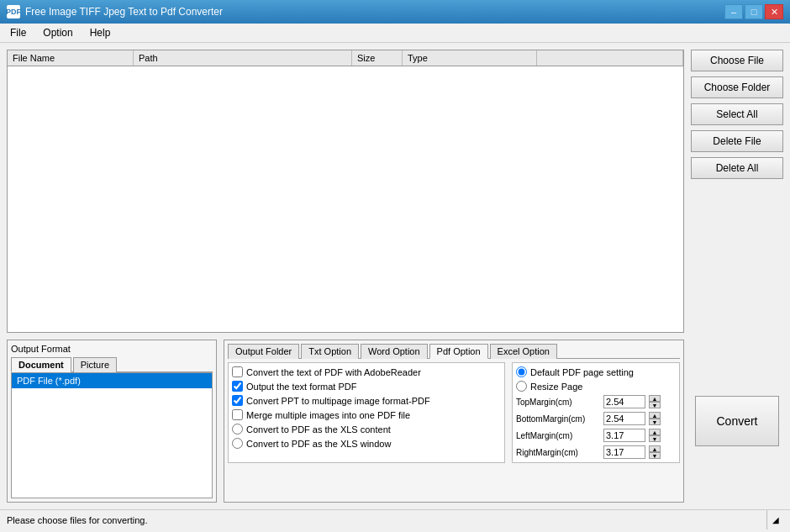  Describe the element at coordinates (454, 413) in the screenshot. I see `pdf-options-content: Convert the text of PDF with AdobeReader…` at that location.